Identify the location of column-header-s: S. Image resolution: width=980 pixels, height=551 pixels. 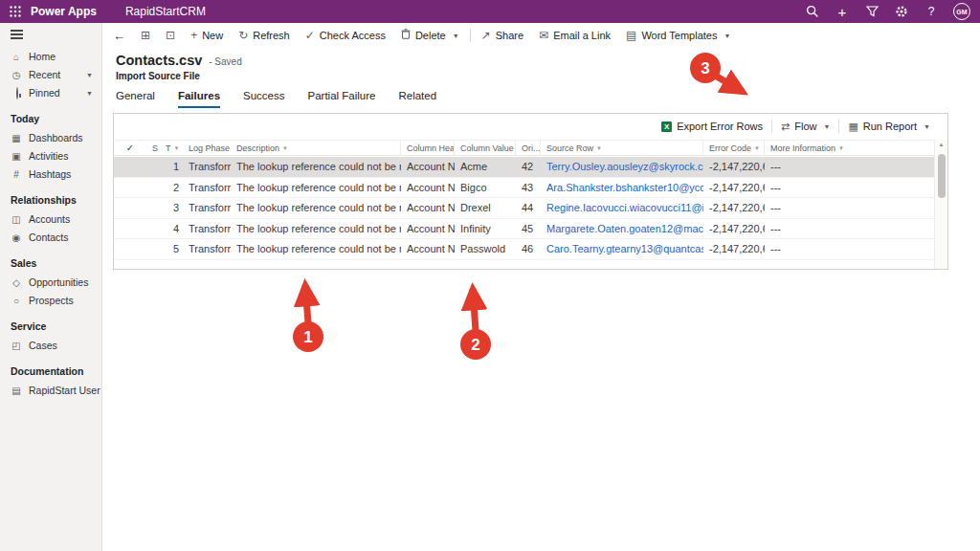
(153, 147).